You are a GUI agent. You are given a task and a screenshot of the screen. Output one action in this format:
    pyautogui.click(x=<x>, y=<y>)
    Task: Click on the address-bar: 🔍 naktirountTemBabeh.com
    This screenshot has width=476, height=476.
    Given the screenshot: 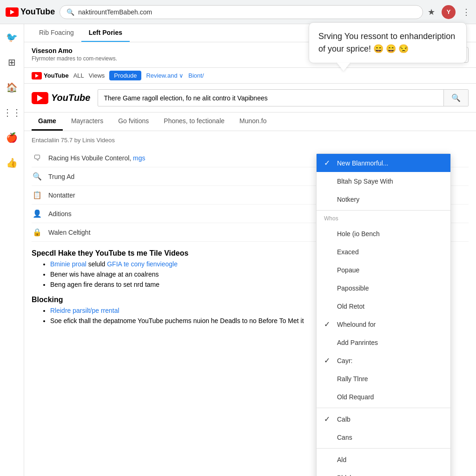 What is the action you would take?
    pyautogui.click(x=241, y=12)
    